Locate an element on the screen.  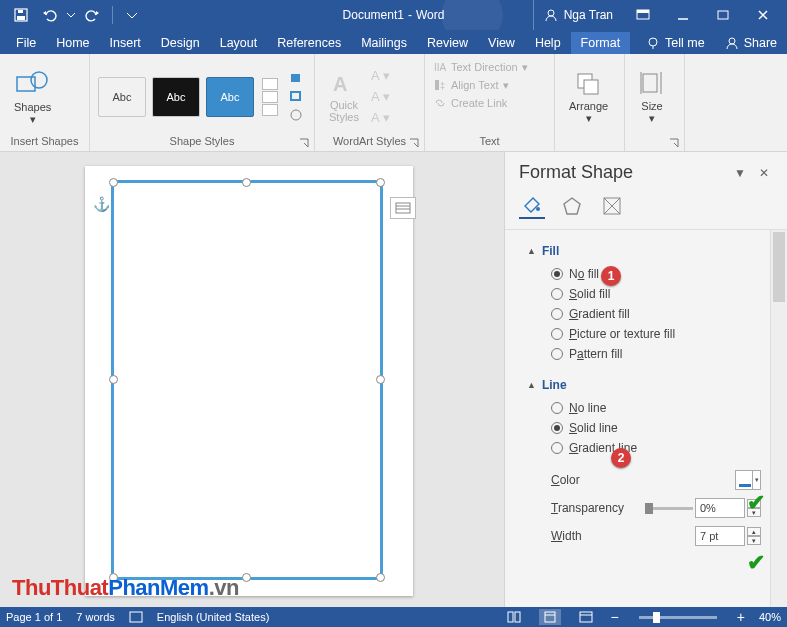
user-name: Nga Tran is located at coordinates (588, 15).